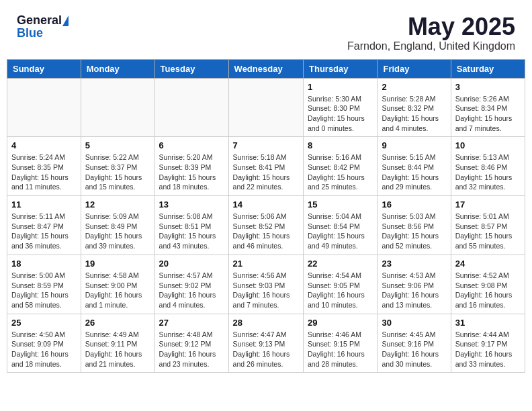  I want to click on calendar-cell: 1Sunrise: 5:30 AM Sunset: 8:30 PM Daylig…, so click(341, 107).